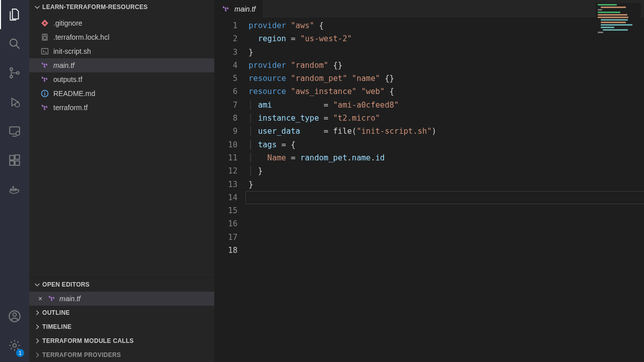 The width and height of the screenshot is (644, 362). What do you see at coordinates (122, 285) in the screenshot?
I see `panel-open-editors: OPEN EDITORS` at bounding box center [122, 285].